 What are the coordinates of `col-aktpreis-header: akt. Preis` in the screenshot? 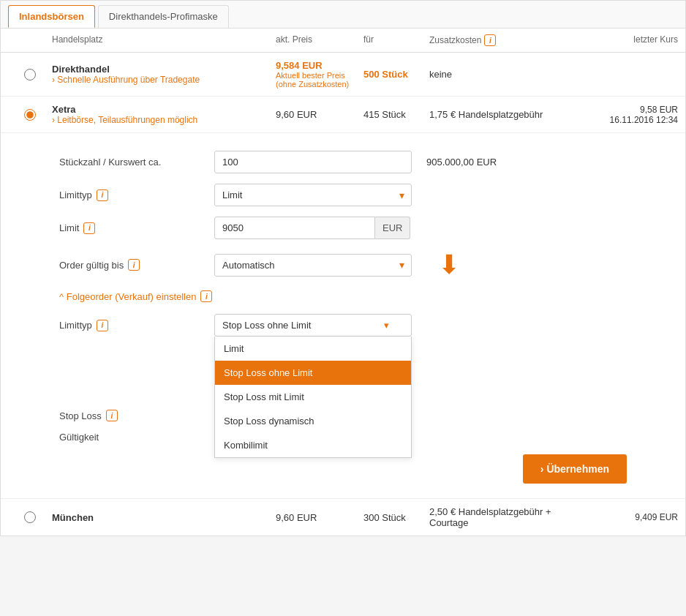 It's located at (320, 40).